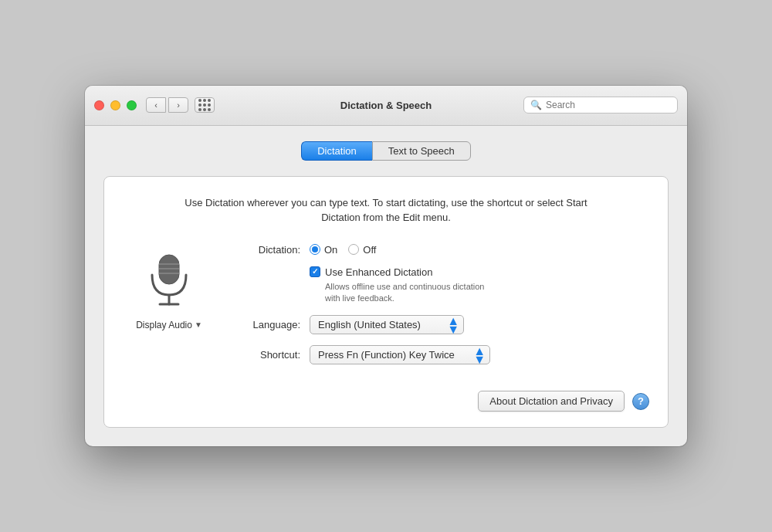  What do you see at coordinates (99, 105) in the screenshot?
I see `close-button` at bounding box center [99, 105].